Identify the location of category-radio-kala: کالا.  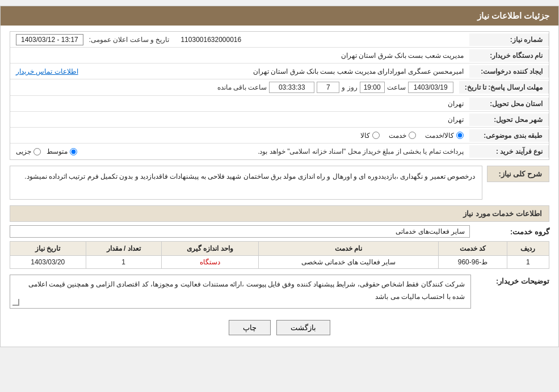
(370, 136).